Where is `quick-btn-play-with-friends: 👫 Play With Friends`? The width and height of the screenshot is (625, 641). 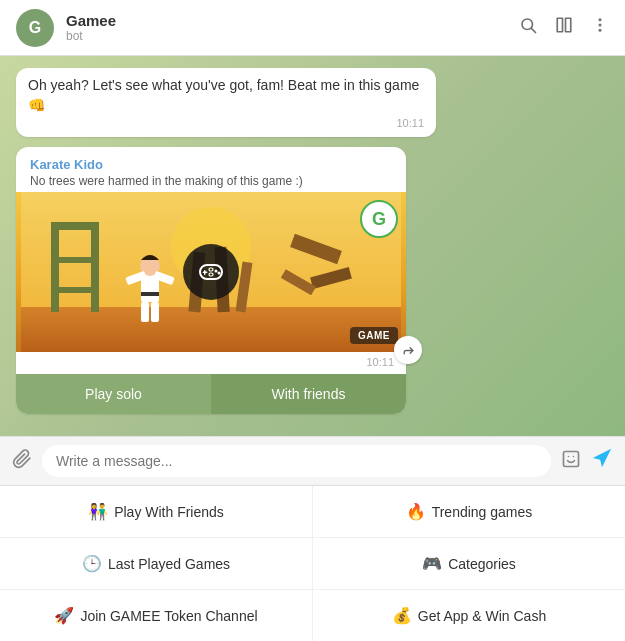 quick-btn-play-with-friends: 👫 Play With Friends is located at coordinates (156, 512).